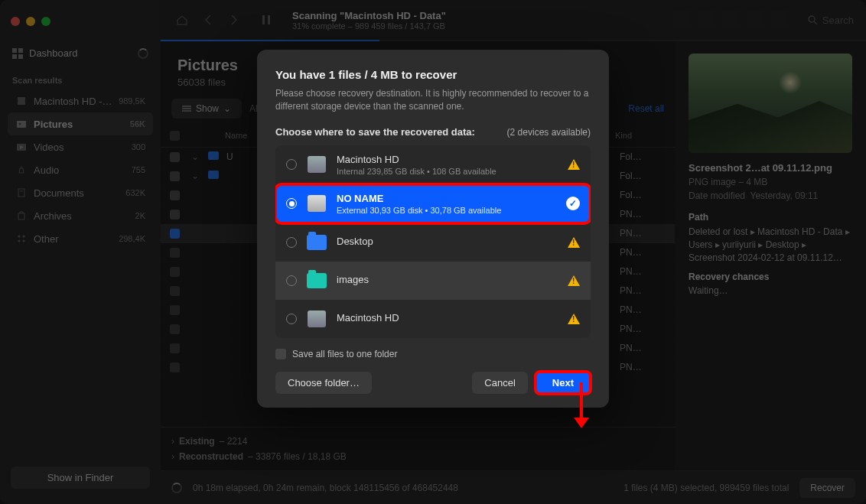  I want to click on cancel-button: Cancel, so click(500, 382).